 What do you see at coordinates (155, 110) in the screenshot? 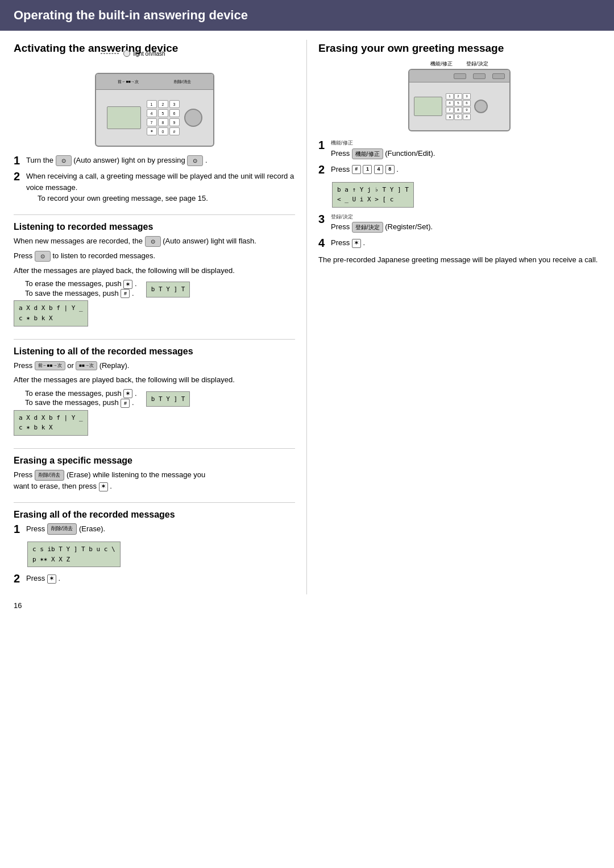
I see `fax-machine-left: 前←■■→次 削除/消去 1 2 3 4` at bounding box center [155, 110].